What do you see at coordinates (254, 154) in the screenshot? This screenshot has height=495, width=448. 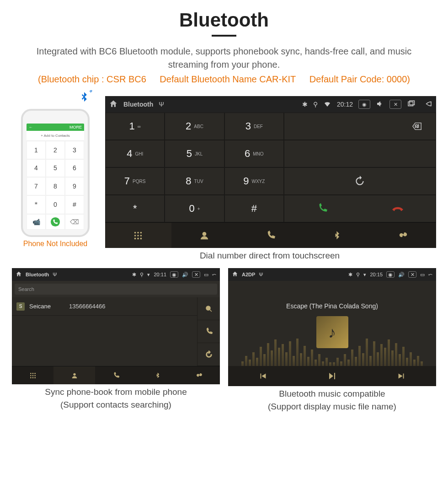 I see `dial-key-6: 6MNO` at bounding box center [254, 154].